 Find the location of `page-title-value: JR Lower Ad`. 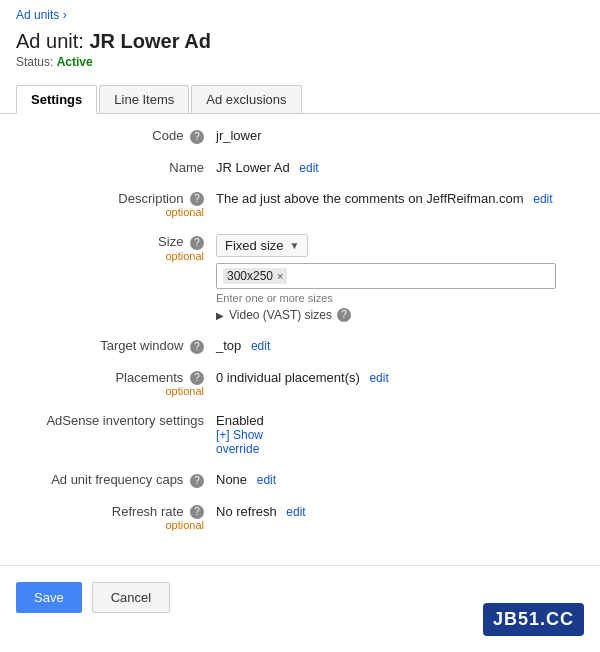

page-title-value: JR Lower Ad is located at coordinates (150, 41).